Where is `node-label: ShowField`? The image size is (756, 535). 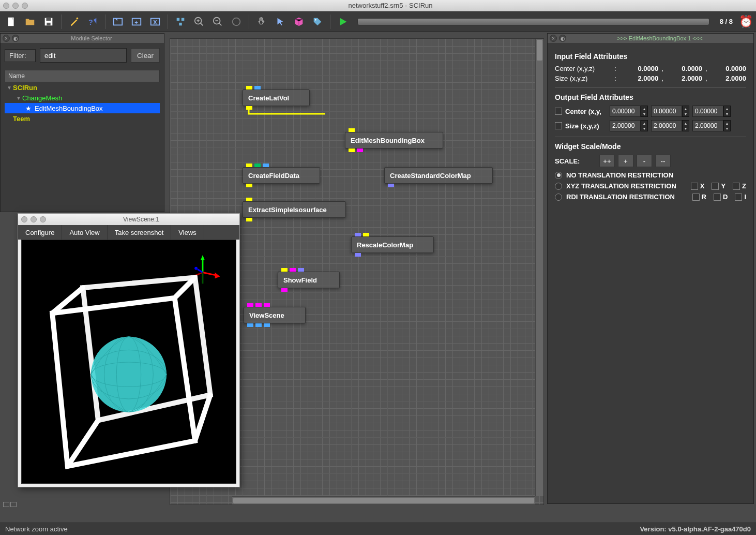
node-label: ShowField is located at coordinates (300, 280).